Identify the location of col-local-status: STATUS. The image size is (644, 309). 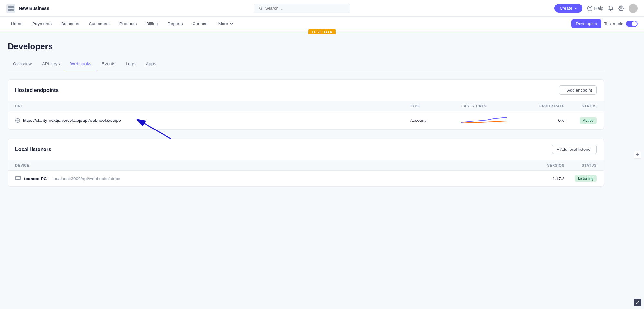
(581, 165).